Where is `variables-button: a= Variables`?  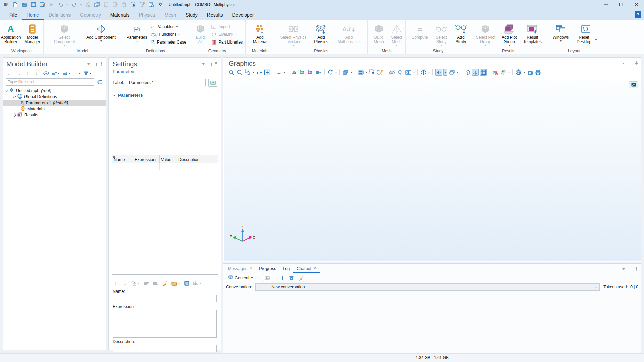
variables-button: a= Variables is located at coordinates (169, 27).